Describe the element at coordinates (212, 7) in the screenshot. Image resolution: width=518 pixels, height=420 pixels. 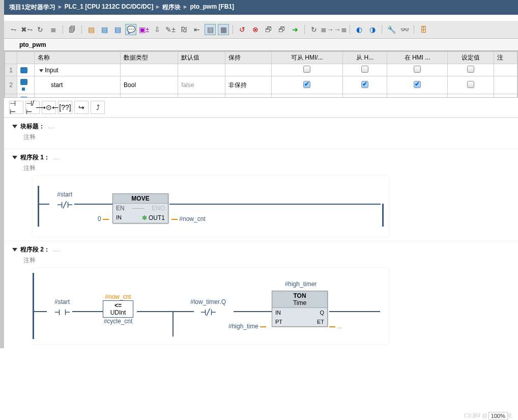
I see `crumb: pto_pwm [FB1]` at that location.